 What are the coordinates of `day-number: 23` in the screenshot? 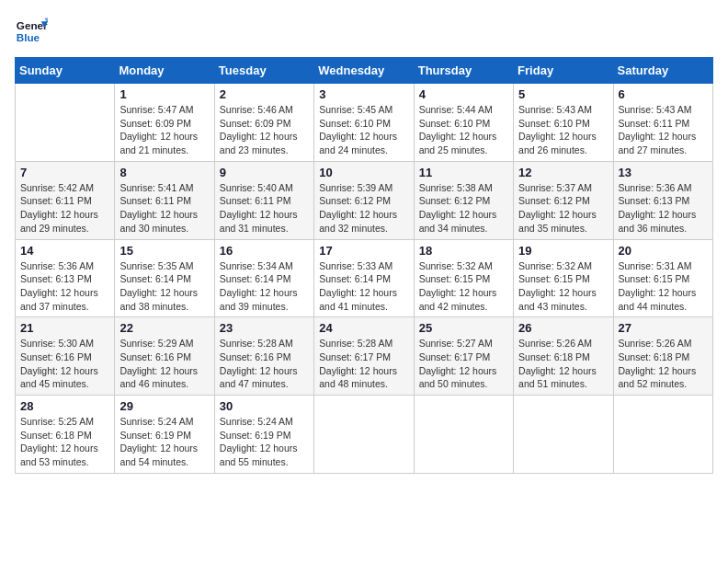 It's located at (265, 327).